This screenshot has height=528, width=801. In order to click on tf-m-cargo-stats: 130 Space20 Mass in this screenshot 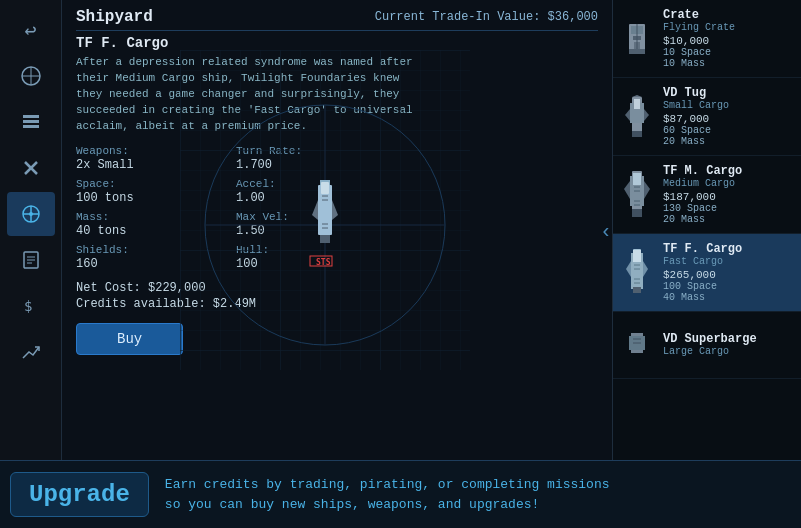, I will do `click(729, 214)`.